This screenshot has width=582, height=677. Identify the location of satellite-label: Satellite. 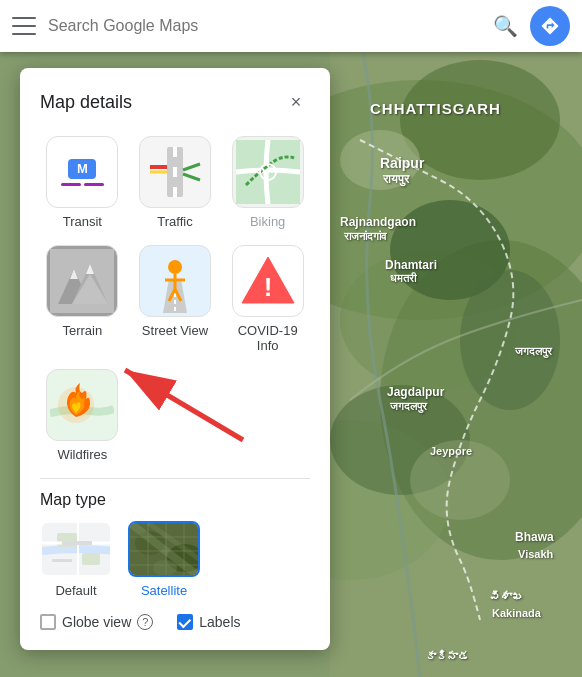
(164, 590).